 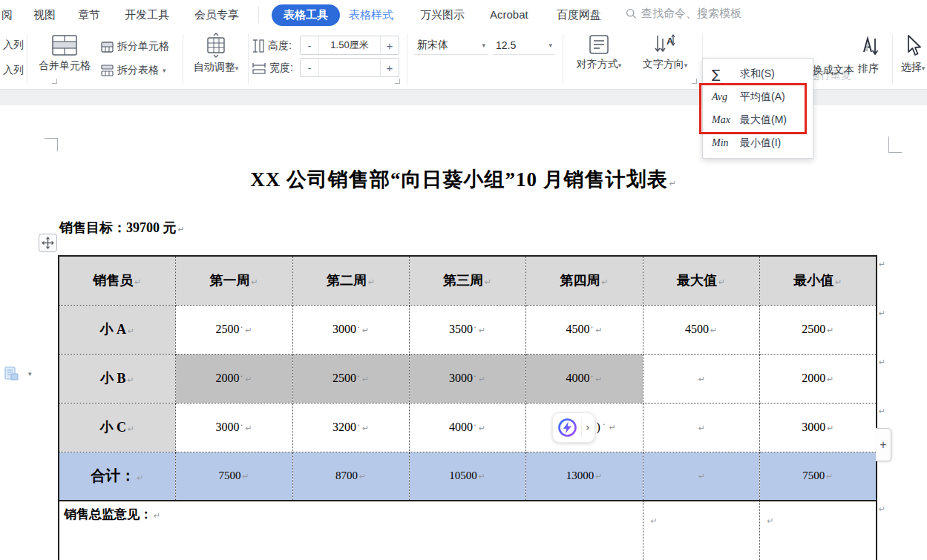 I want to click on tab-dev-tools: 开发工具, so click(x=147, y=15).